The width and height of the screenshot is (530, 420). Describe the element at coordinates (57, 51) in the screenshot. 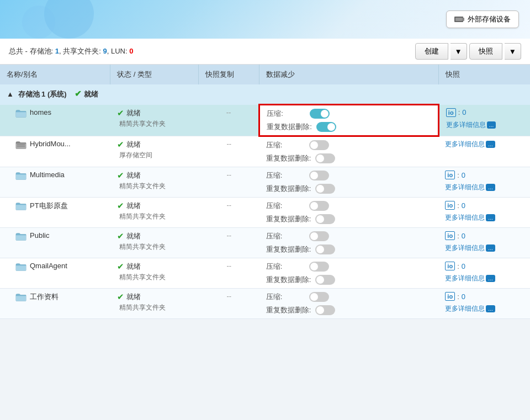

I see `pool-count: 1` at that location.